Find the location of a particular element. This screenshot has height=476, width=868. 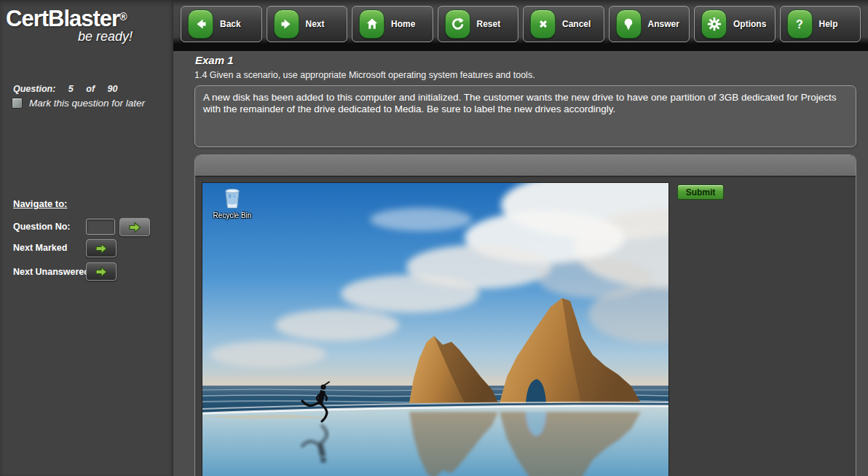

simulation-panel-header is located at coordinates (526, 166).